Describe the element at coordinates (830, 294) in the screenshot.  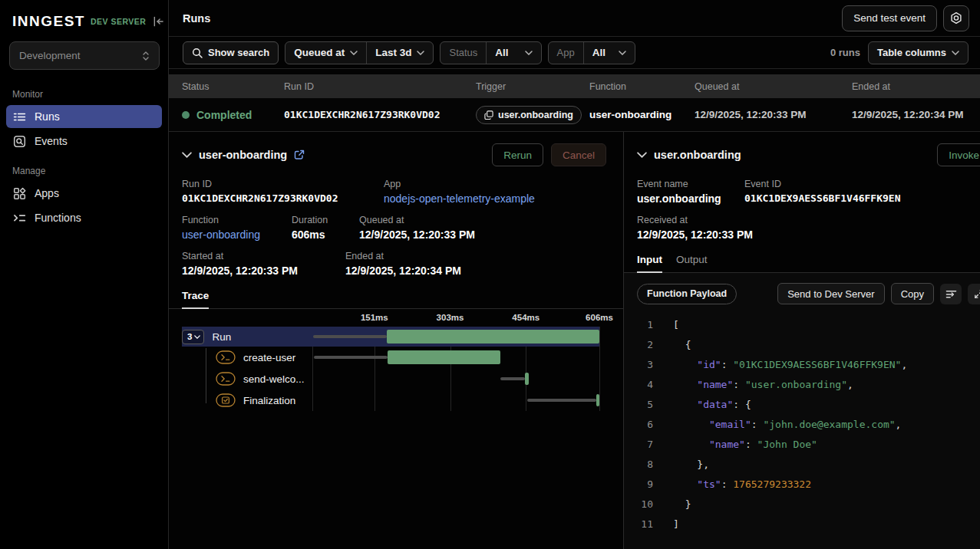
I see `send-to-dev-server-button: Send to Dev Server` at that location.